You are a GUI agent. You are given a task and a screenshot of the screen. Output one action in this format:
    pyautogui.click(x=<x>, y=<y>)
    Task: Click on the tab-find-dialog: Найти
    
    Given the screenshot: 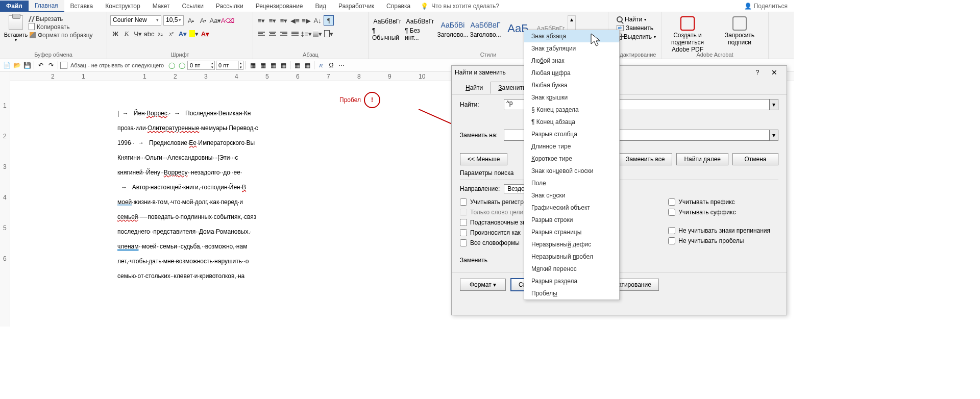 What is the action you would take?
    pyautogui.click(x=474, y=88)
    